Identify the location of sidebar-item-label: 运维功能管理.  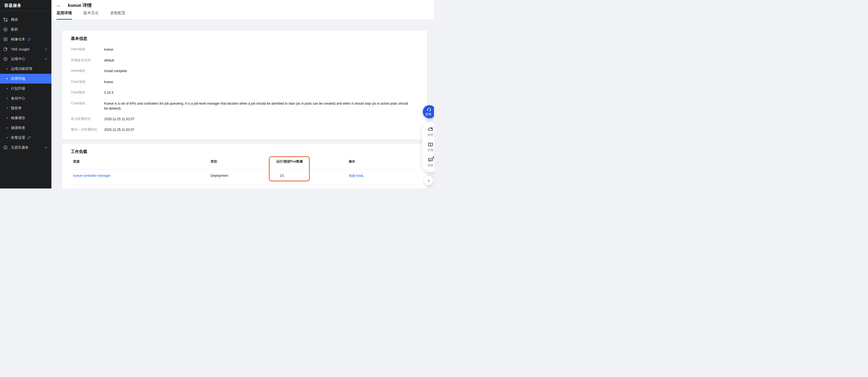
(22, 69).